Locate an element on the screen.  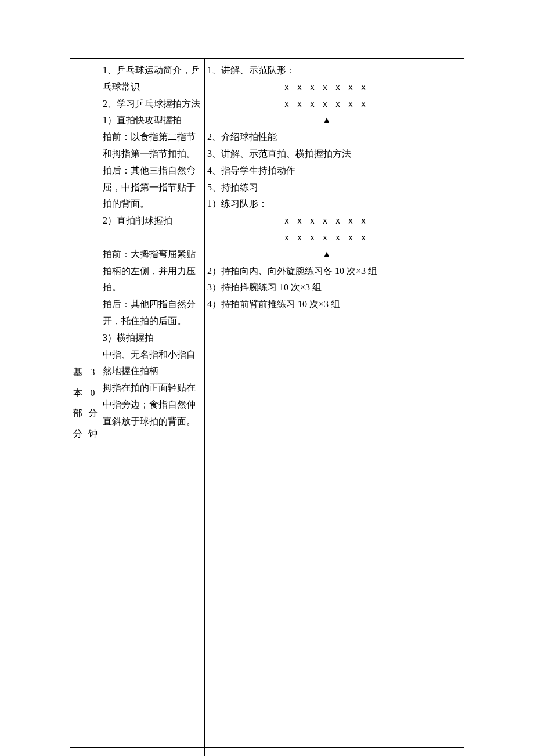
content-line: 1）直拍快攻型握拍 is located at coordinates (152, 121).